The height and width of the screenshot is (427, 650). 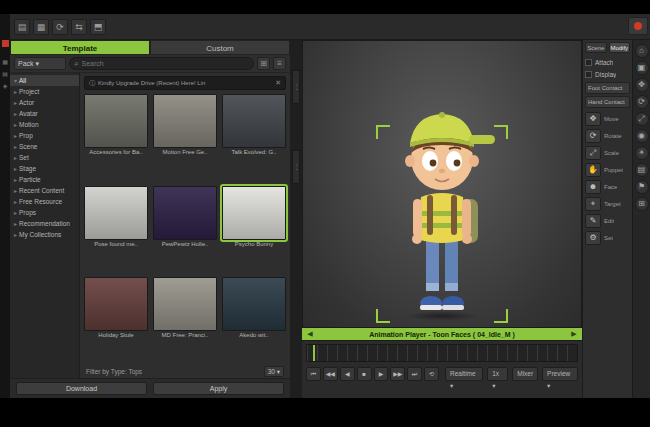 What do you see at coordinates (44, 224) in the screenshot?
I see `tree-item-recommendation: ▸Recommendation` at bounding box center [44, 224].